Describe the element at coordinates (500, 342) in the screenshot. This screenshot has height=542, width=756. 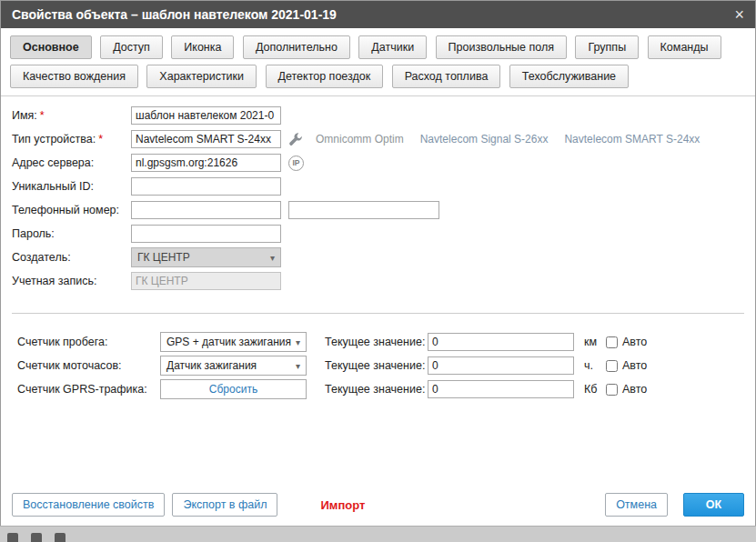
I see `mileage-current-value-input` at that location.